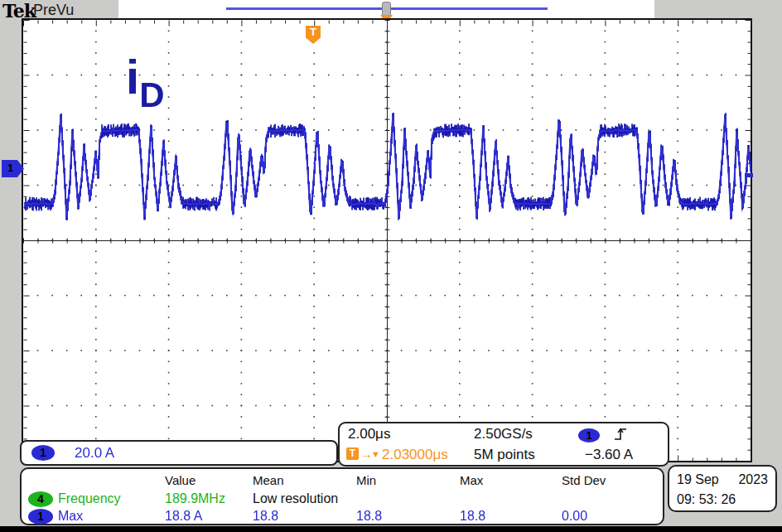 The image size is (782, 532). I want to click on signal-annotation-main: i, so click(133, 76).